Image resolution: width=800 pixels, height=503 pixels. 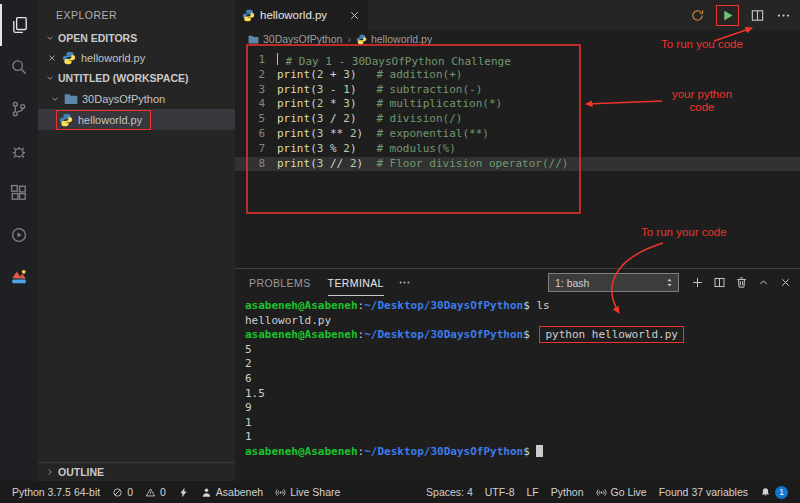 I want to click on file-item-helloworld: helloworld.py, so click(x=136, y=120).